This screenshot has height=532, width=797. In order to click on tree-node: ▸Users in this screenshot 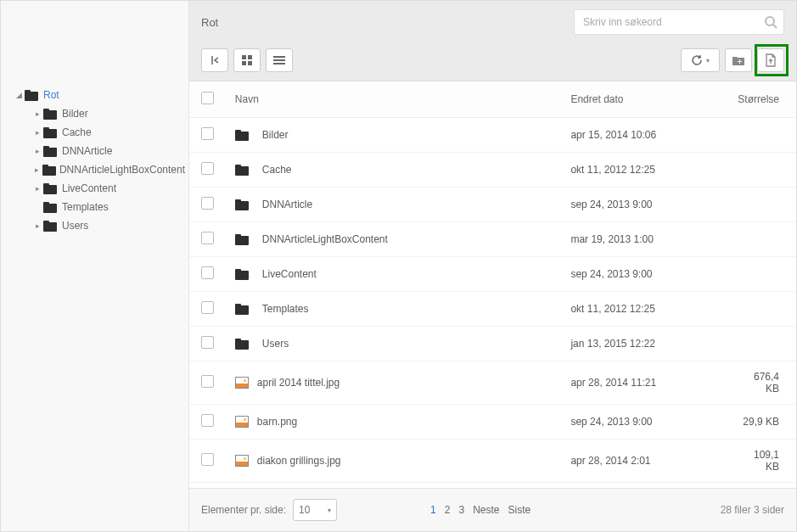, I will do `click(95, 226)`.